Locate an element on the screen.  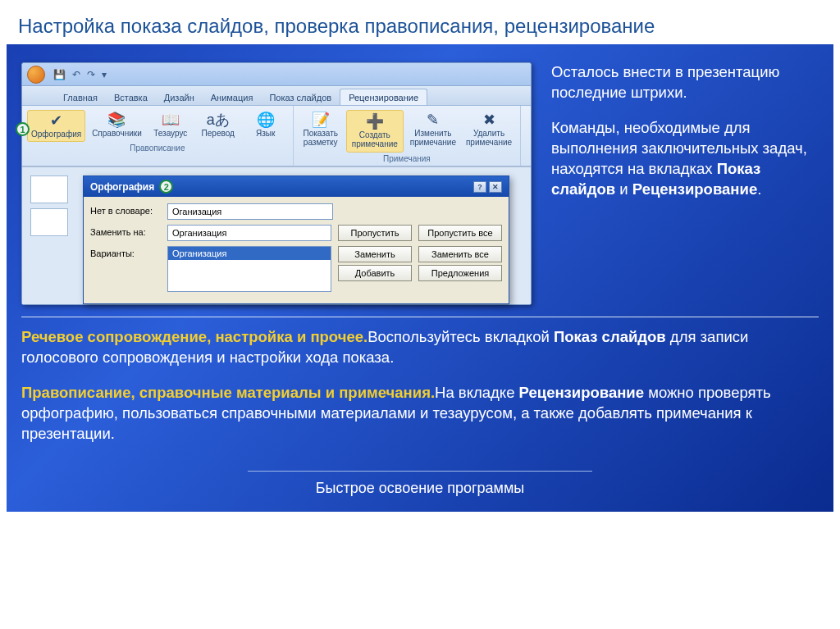
language-button: 🌐Язык is located at coordinates (266, 125).